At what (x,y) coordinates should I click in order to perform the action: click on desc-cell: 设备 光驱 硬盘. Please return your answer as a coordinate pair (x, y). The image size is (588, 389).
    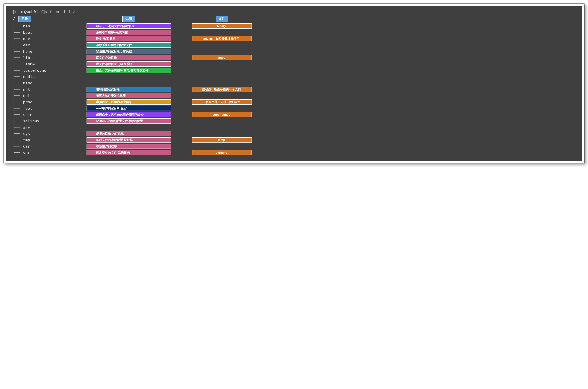
    Looking at the image, I should click on (129, 39).